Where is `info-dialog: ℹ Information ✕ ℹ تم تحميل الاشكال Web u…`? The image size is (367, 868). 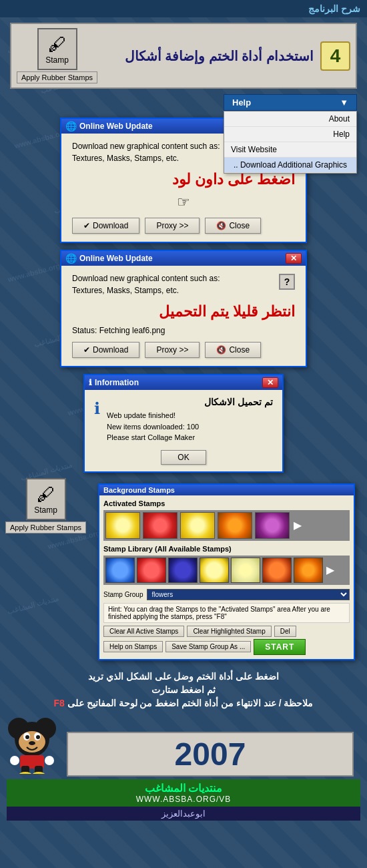
info-dialog: ℹ Information ✕ ℹ تم تحميل الاشكال Web u… is located at coordinates (184, 423).